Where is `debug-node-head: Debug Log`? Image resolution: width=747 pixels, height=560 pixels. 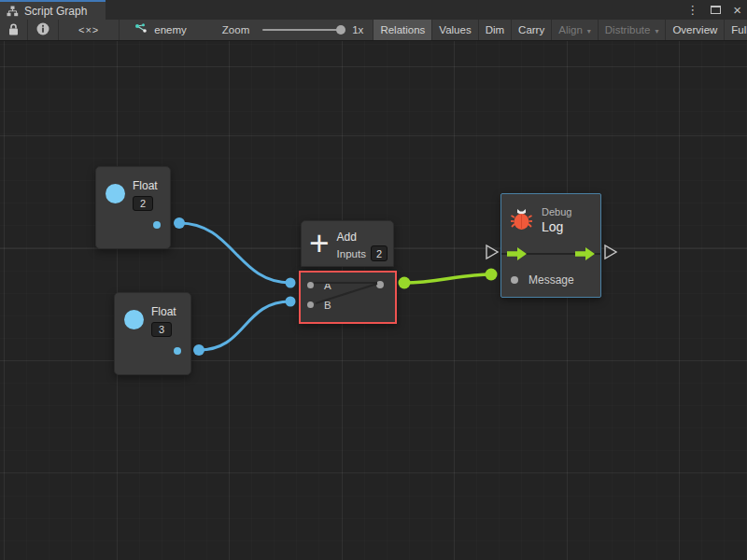 debug-node-head: Debug Log is located at coordinates (551, 215).